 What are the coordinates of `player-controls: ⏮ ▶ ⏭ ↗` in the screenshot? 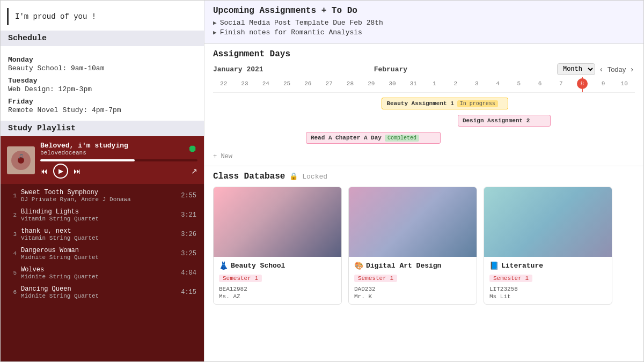 It's located at (119, 171).